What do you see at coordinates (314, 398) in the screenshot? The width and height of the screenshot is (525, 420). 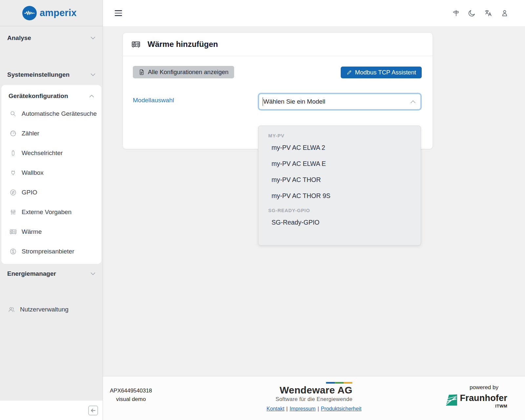 I see `footer: APX6449540318 visual demo Wendeware AG S…` at bounding box center [314, 398].